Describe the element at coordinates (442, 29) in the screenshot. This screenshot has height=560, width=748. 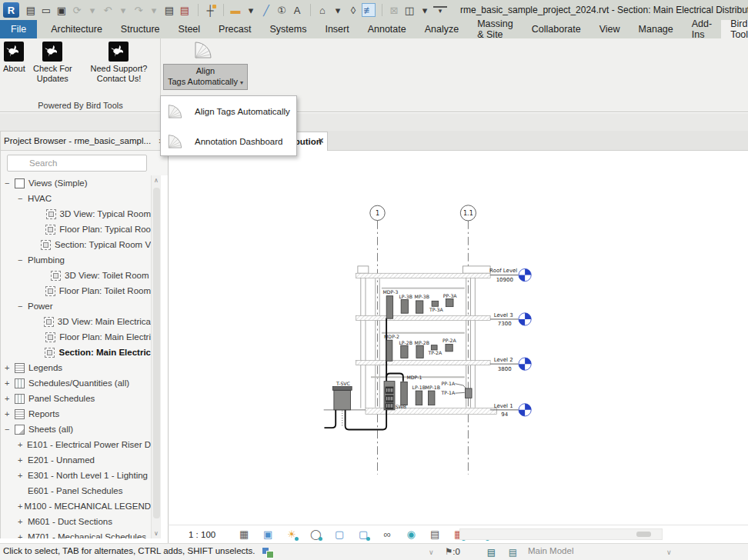
I see `ribbon-tab: Analyze` at that location.